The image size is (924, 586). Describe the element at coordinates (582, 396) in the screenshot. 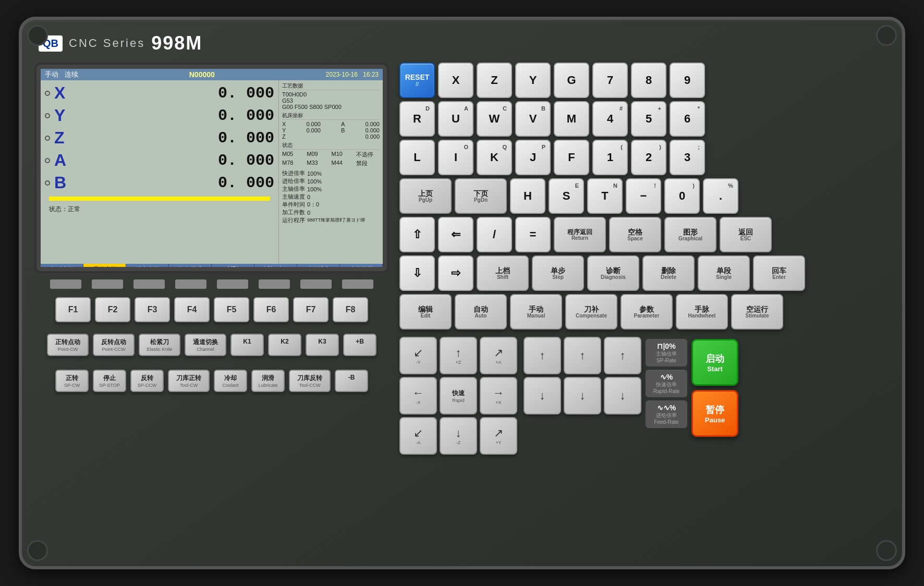

I see `jog-extra-dn2: ↓` at that location.